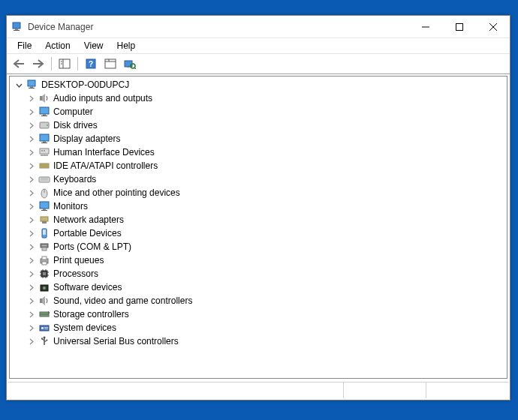 This screenshot has height=420, width=518. Describe the element at coordinates (258, 206) in the screenshot. I see `tree-category: Monitors` at that location.